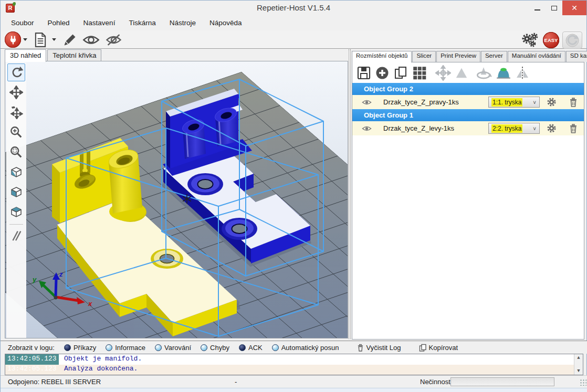 This screenshot has width=587, height=392. I want to click on clear-log-label: Vyčistit Log, so click(384, 347).